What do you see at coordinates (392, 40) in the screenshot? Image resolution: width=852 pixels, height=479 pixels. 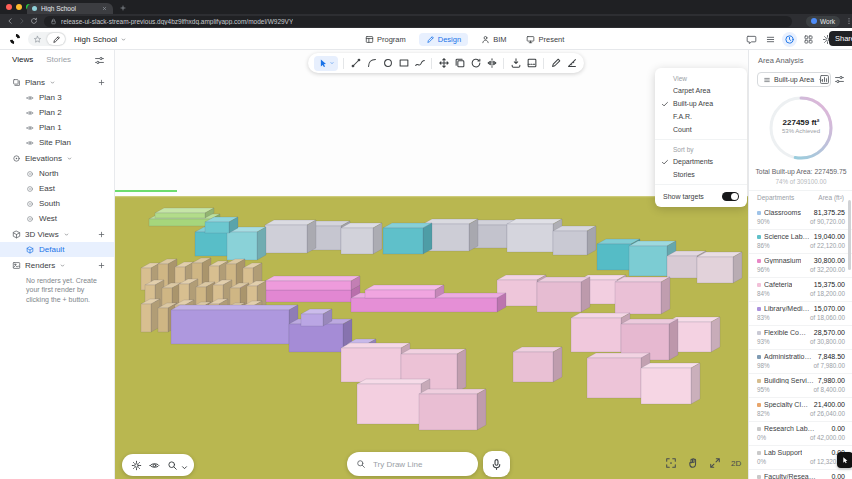 I see `nav-tab-label: Program` at bounding box center [392, 40].